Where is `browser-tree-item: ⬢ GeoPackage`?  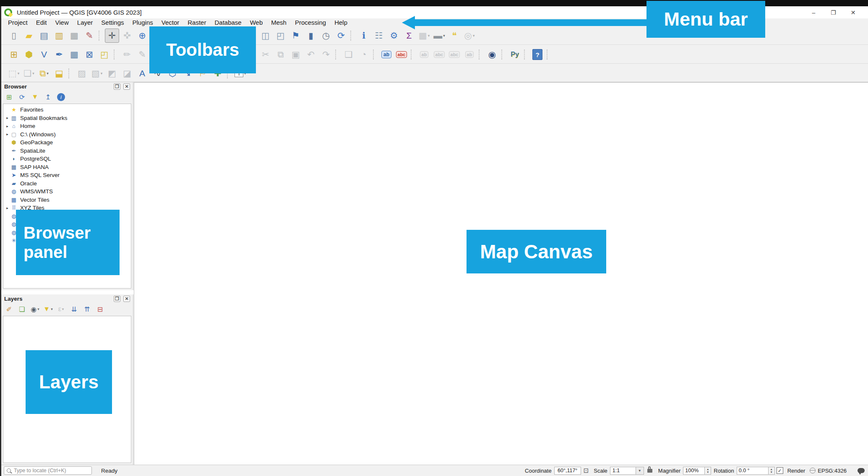 browser-tree-item: ⬢ GeoPackage is located at coordinates (67, 143).